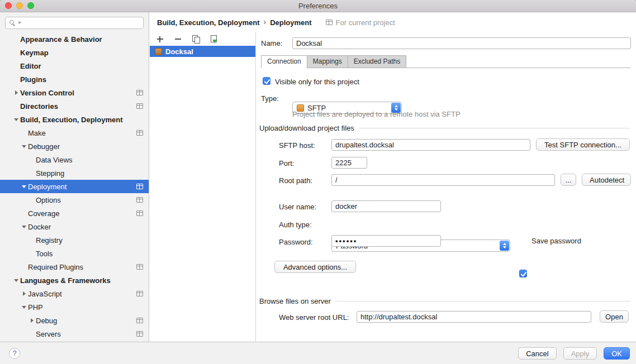  What do you see at coordinates (31, 66) in the screenshot?
I see `sidebar-item-label: Editor` at bounding box center [31, 66].